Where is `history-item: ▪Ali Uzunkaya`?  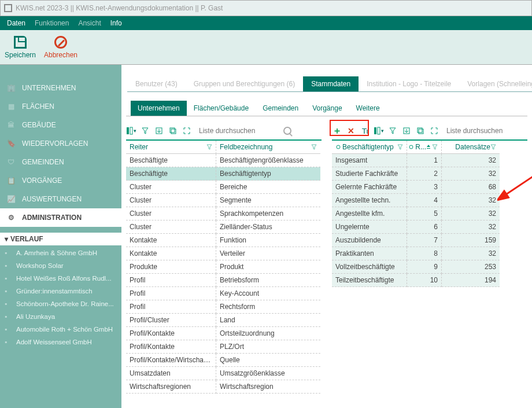 history-item: ▪Ali Uzunkaya is located at coordinates (61, 317).